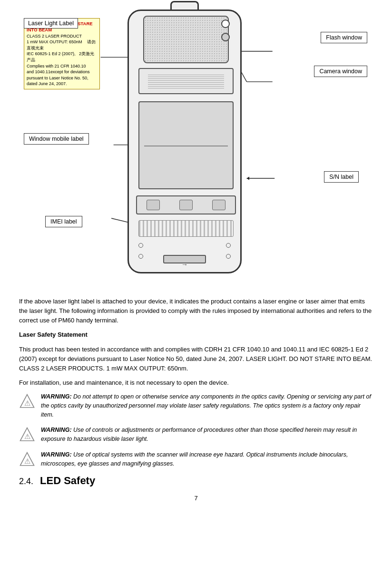  What do you see at coordinates (56, 397) in the screenshot?
I see `warning-bold-1: WARNING:` at bounding box center [56, 397].